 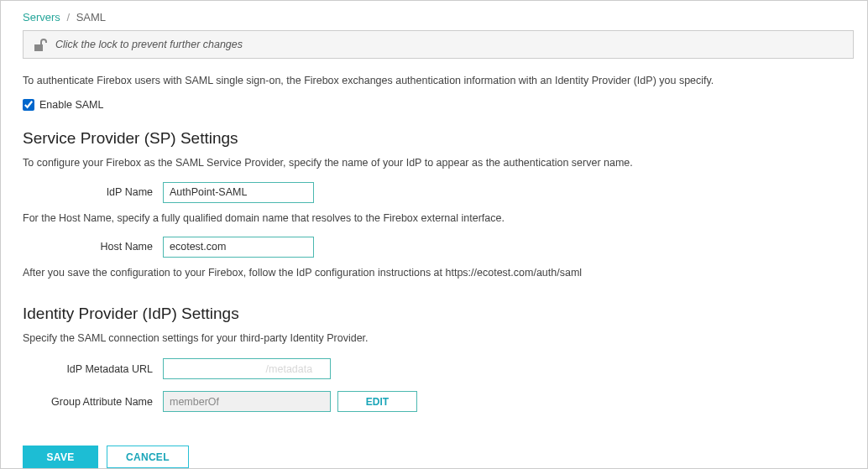 I want to click on lock-bar: Click the lock to prevent further change…, so click(x=438, y=44).